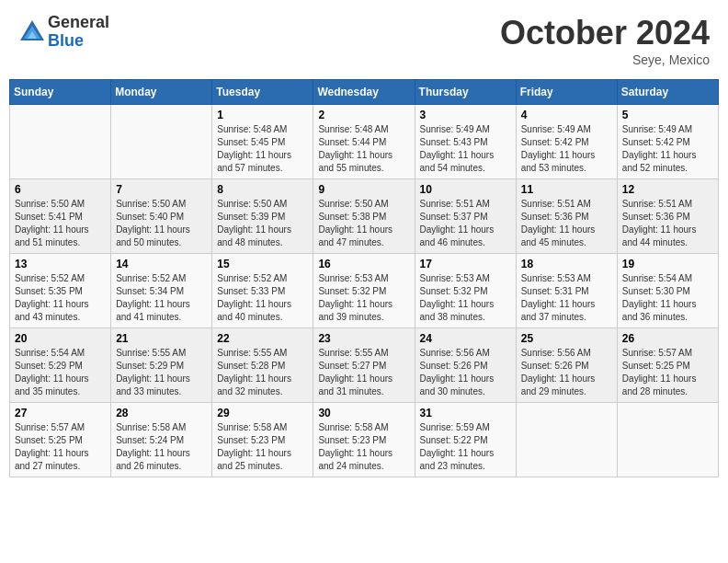 This screenshot has height=563, width=728. I want to click on day-cell-0-2: 1Sunrise: 5:48 AMSunset: 5:45 PMDaylight…, so click(263, 142).